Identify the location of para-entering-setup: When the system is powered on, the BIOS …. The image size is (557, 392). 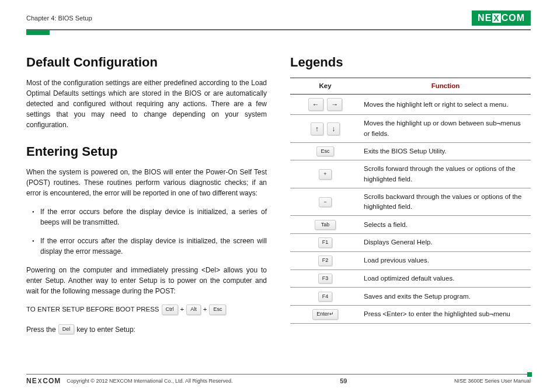
(147, 183).